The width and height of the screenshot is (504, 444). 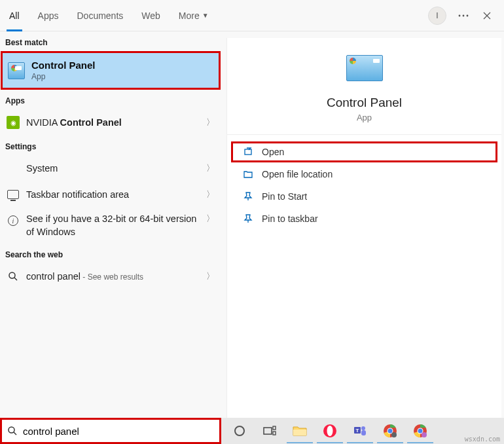 I want to click on section-web: Search the web, so click(x=111, y=253).